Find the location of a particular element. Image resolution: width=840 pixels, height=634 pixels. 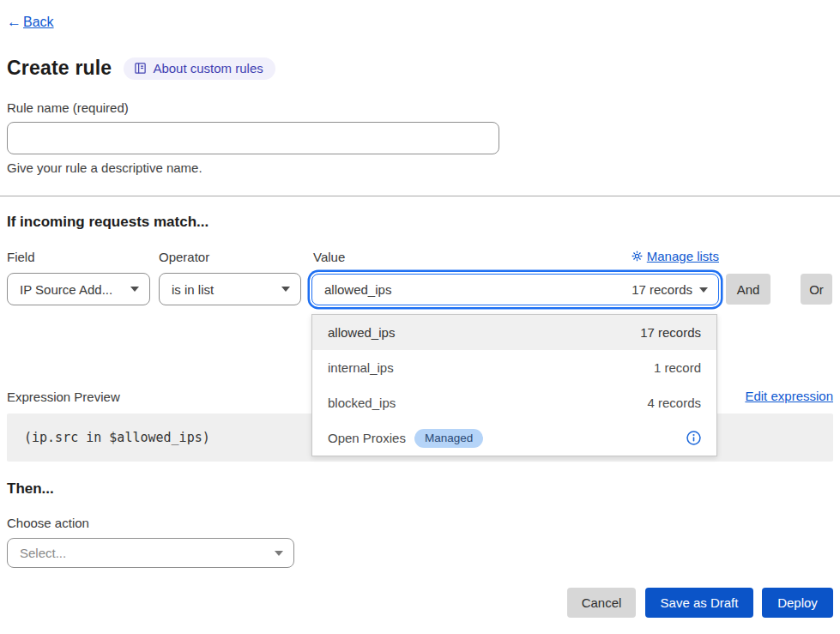

title-row: Create rule About custom rules is located at coordinates (141, 69).